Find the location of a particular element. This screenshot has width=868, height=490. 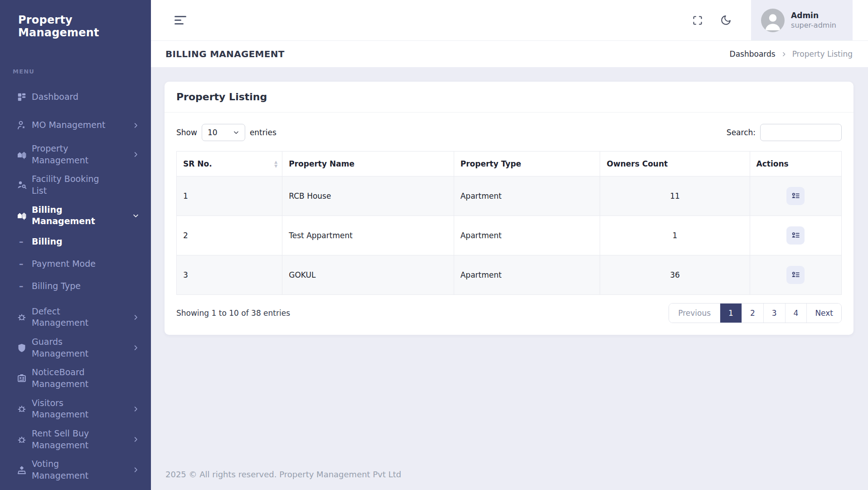

page-title: BILLING MANAGEMENT is located at coordinates (225, 54).